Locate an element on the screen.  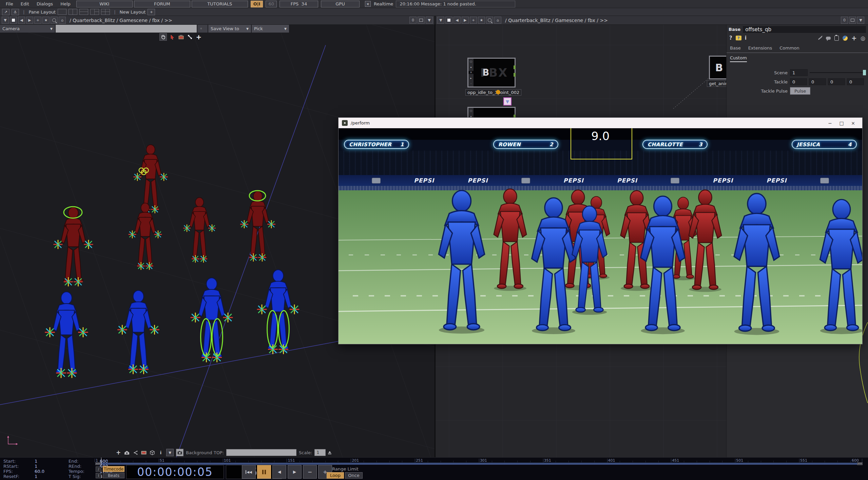
python-icon is located at coordinates (845, 38).